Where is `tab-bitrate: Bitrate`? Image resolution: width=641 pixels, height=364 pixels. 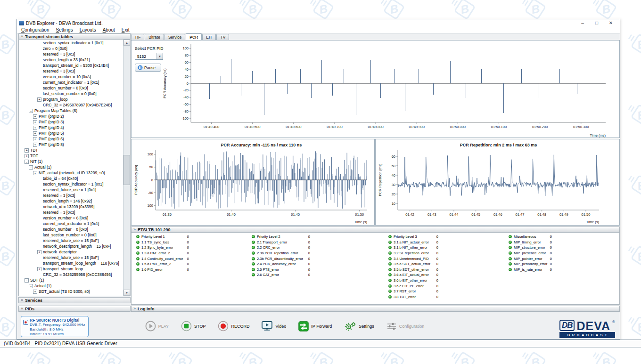 tab-bitrate: Bitrate is located at coordinates (155, 37).